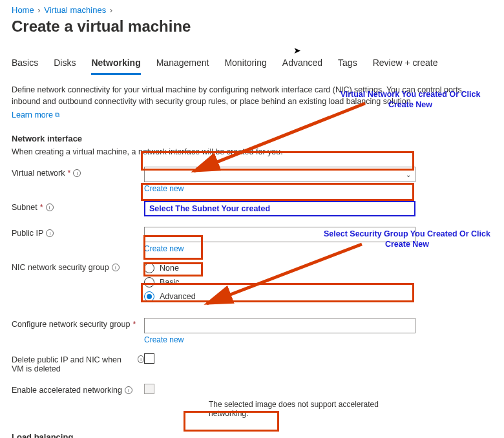 This screenshot has height=438, width=504. I want to click on page-title: Create a virtual machine, so click(252, 26).